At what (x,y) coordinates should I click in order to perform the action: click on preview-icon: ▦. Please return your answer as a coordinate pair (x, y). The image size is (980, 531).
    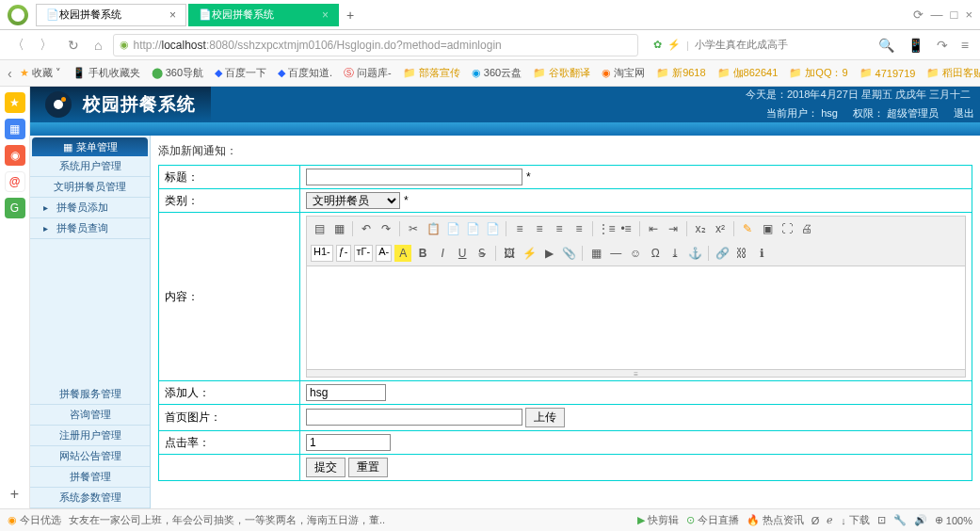
    Looking at the image, I should click on (339, 229).